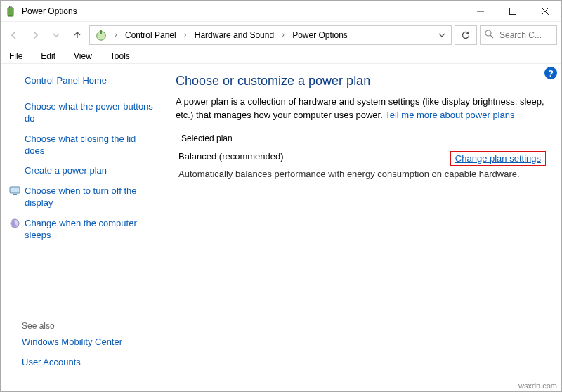 Image resolution: width=562 pixels, height=392 pixels. I want to click on forward-button, so click(35, 35).